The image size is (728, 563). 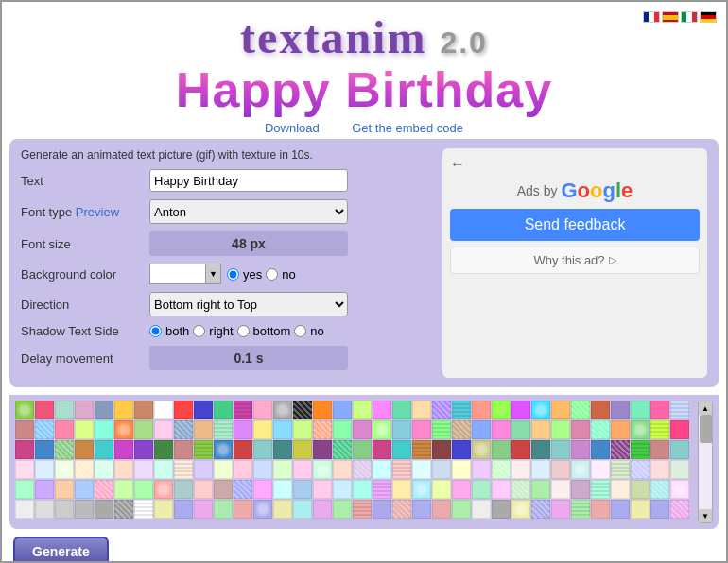 I want to click on shadow-bottom-radio, so click(x=244, y=331).